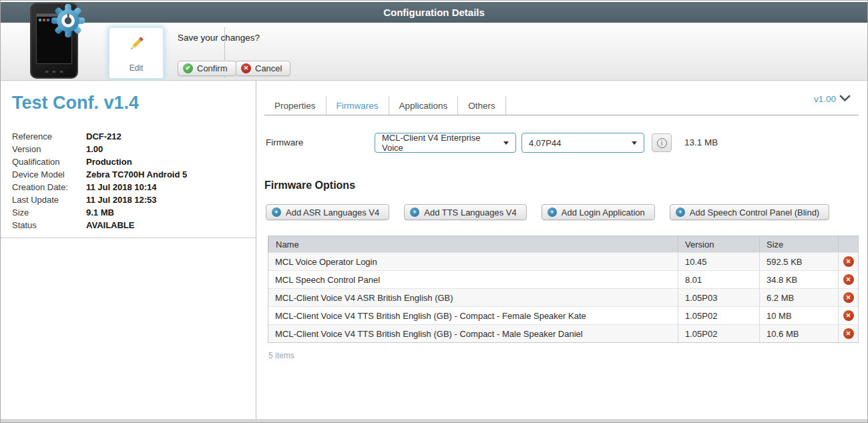 Image resolution: width=868 pixels, height=423 pixels. Describe the element at coordinates (718, 280) in the screenshot. I see `cell-version: 8.01` at that location.